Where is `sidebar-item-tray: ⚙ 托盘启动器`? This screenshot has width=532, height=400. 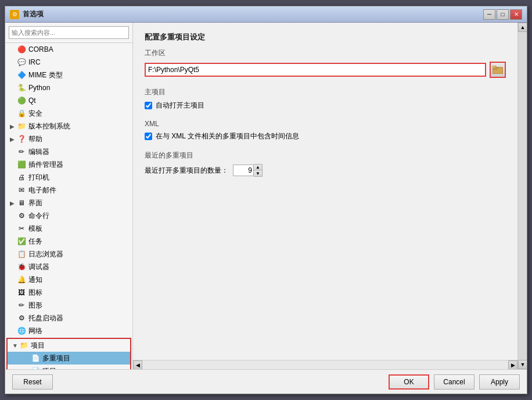 sidebar-item-tray: ⚙ 托盘启动器 is located at coordinates (69, 318).